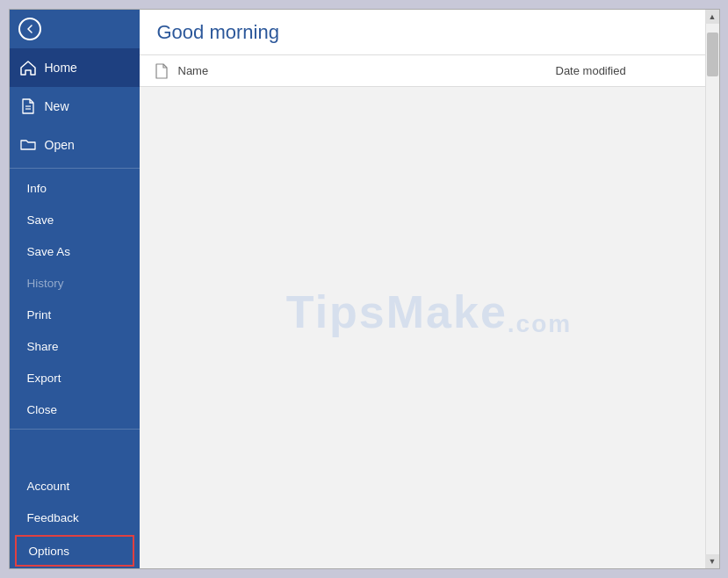 Image resolution: width=728 pixels, height=578 pixels. Describe the element at coordinates (40, 220) in the screenshot. I see `sidebar-item-save-label: Save` at that location.